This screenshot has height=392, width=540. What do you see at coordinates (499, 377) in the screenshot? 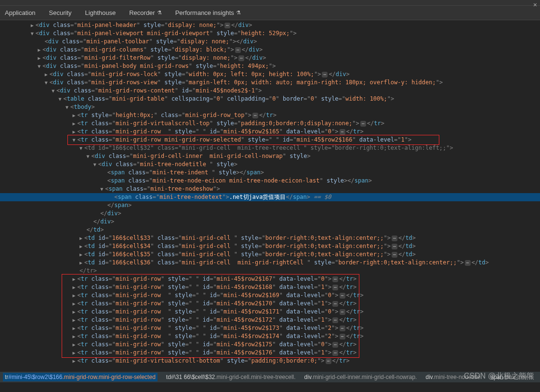
I see `watermark: CSDN @北极之熊熊` at bounding box center [499, 377].